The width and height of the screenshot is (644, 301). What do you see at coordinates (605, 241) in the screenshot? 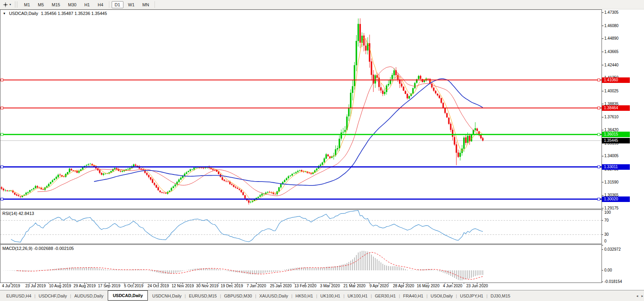
I see `rsi-axis-label: 0` at bounding box center [605, 241].